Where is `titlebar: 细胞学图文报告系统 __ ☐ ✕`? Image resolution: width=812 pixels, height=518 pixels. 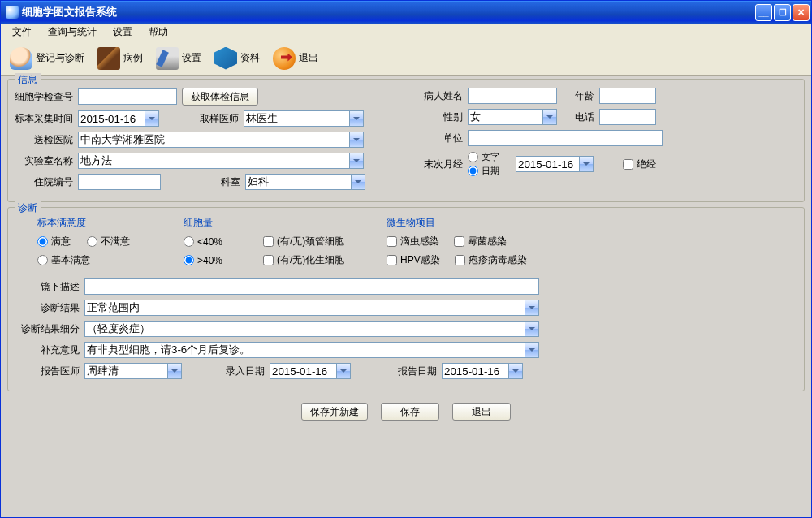 titlebar: 细胞学图文报告系统 __ ☐ ✕ is located at coordinates (406, 12).